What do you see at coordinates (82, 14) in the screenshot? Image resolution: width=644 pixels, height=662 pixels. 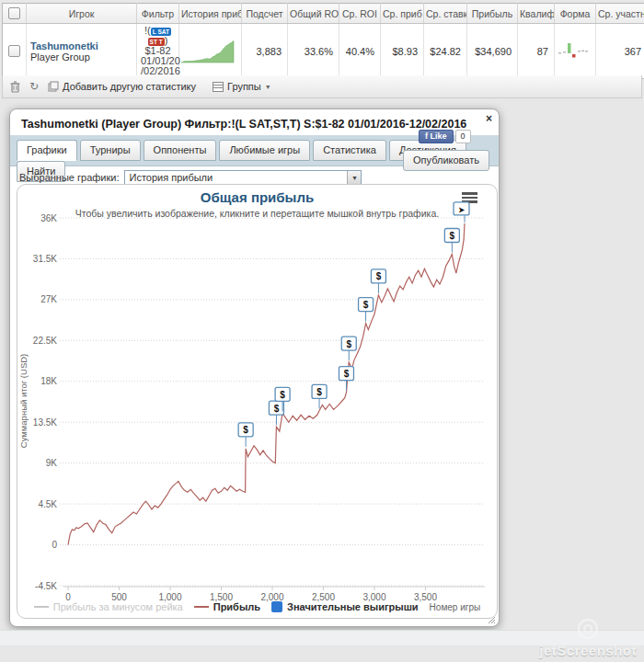 I see `column-header: Игрок` at bounding box center [82, 14].